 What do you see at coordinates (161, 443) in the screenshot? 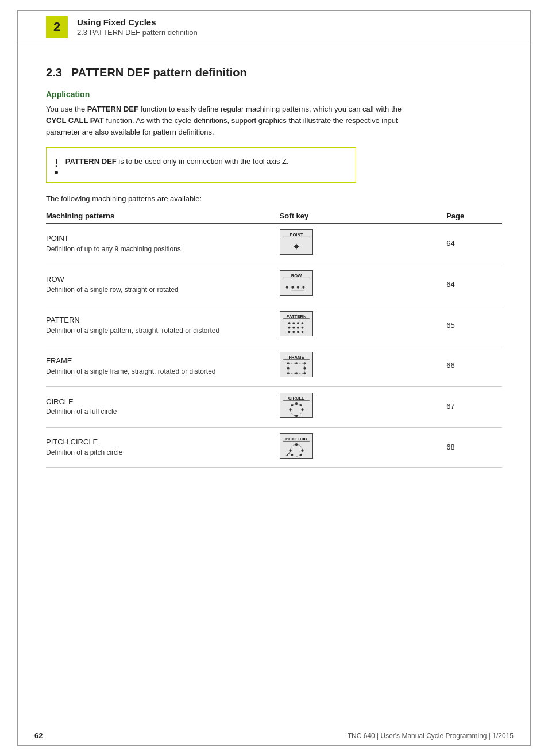
I see `pattern-name: PITCH CIRCLE` at bounding box center [161, 443].